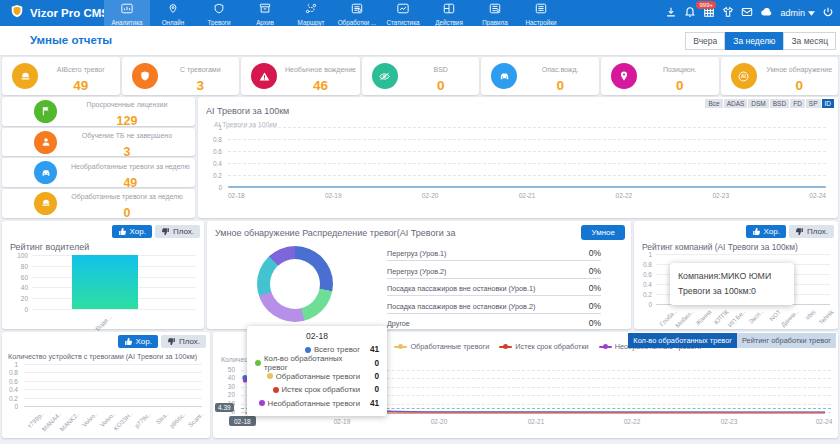  I want to click on filter-chip-all: Все, so click(714, 104).